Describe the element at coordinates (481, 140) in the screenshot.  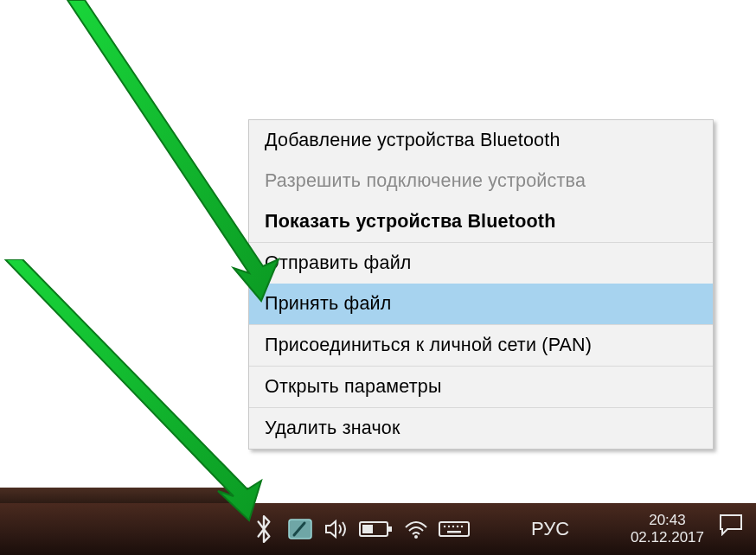
I see `menu-item-add-device: Добавление устройства Bluetooth` at that location.